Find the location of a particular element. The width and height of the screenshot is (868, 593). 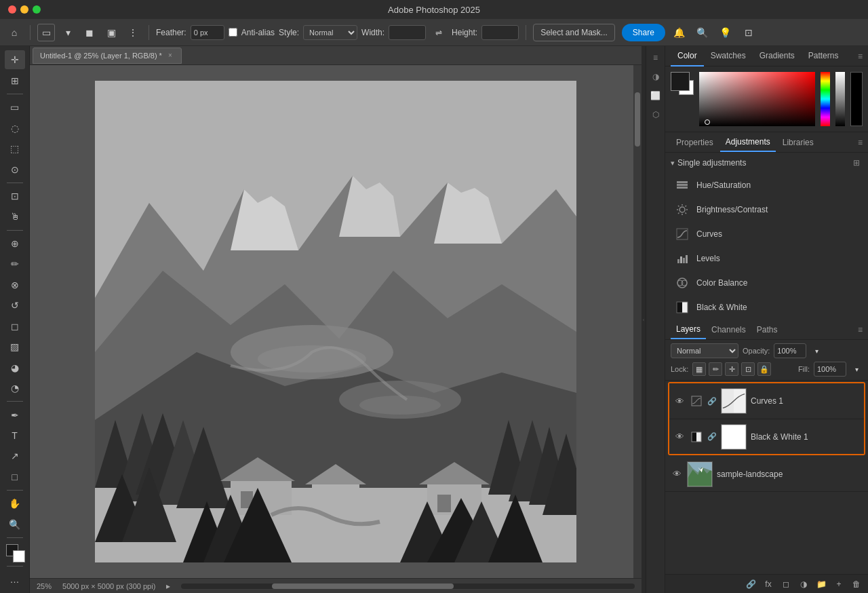

adj-tab-adjustments: Adjustments is located at coordinates (748, 142).